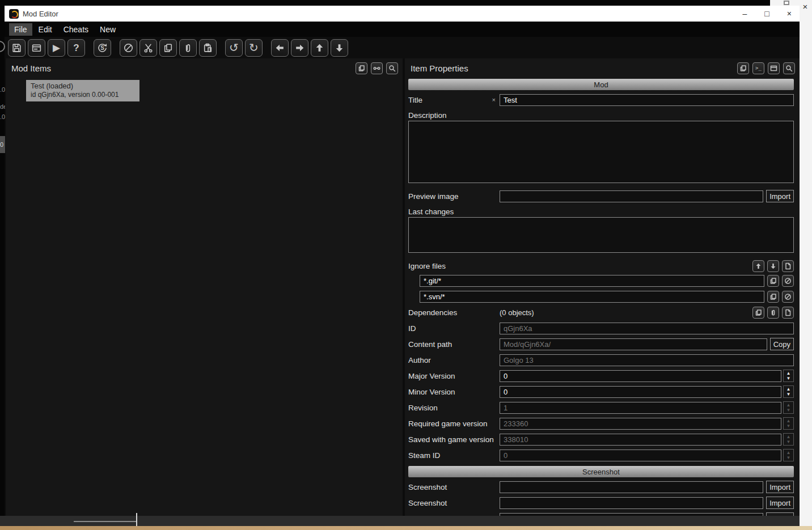 The width and height of the screenshot is (812, 530). Describe the element at coordinates (601, 360) in the screenshot. I see `author-row: Author` at that location.